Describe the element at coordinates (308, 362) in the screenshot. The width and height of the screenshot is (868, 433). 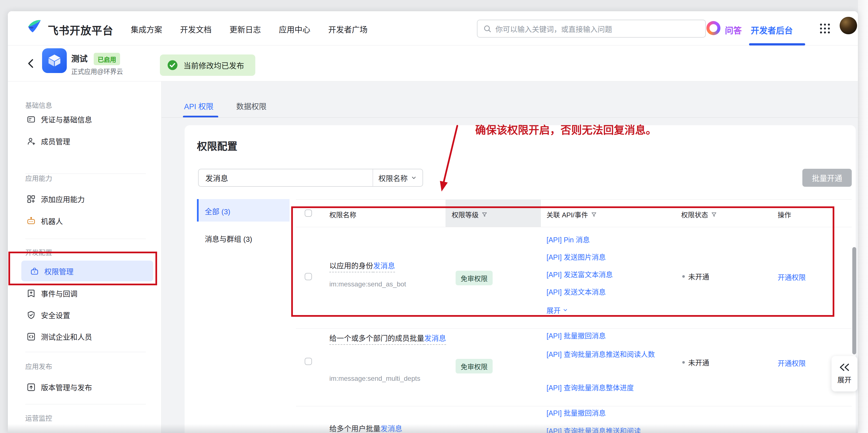
I see `row-checkbox` at that location.